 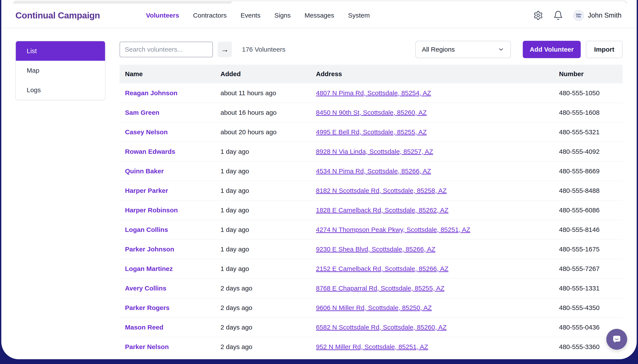 I want to click on volunteer-name-link: Mason Reed, so click(x=144, y=327).